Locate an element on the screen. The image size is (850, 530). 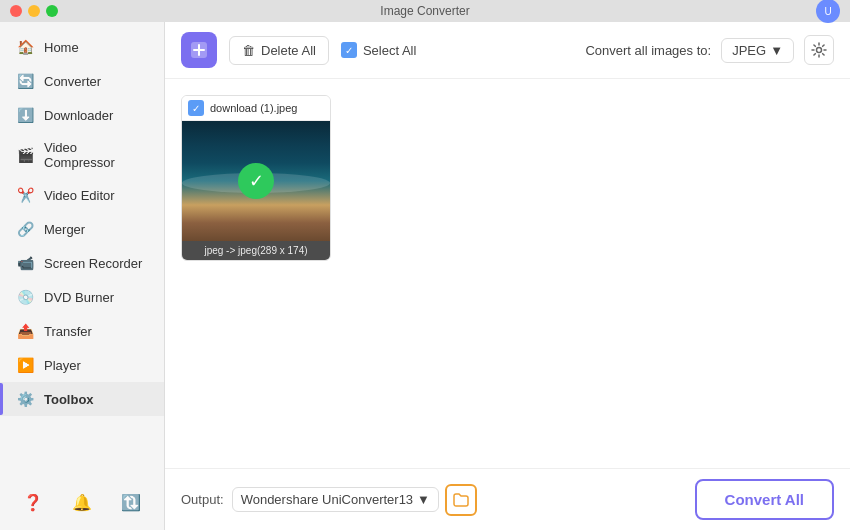
user-avatar: U is located at coordinates (828, 12).